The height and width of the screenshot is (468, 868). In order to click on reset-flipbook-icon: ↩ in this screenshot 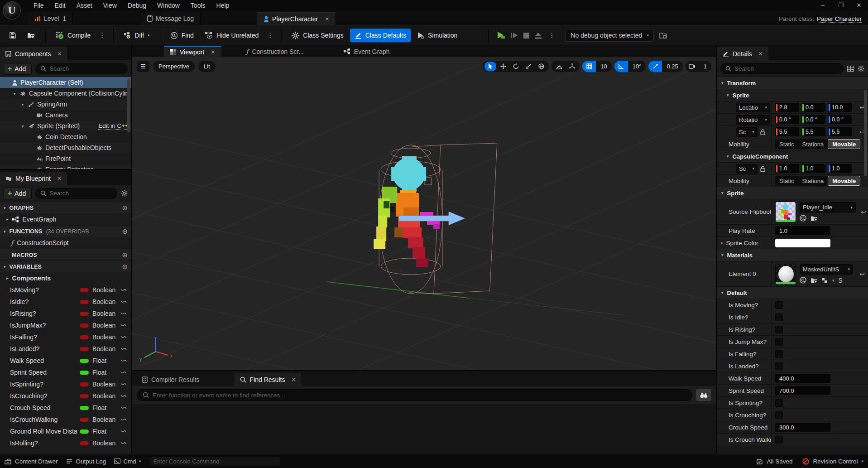, I will do `click(863, 212)`.